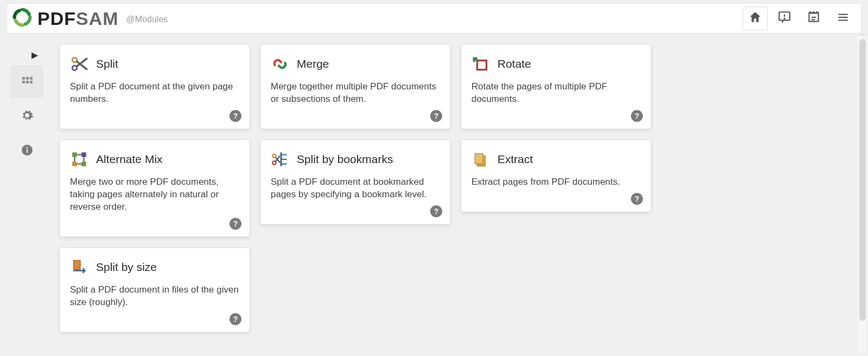 The image size is (868, 356). I want to click on module-title: Alternate Mix, so click(129, 159).